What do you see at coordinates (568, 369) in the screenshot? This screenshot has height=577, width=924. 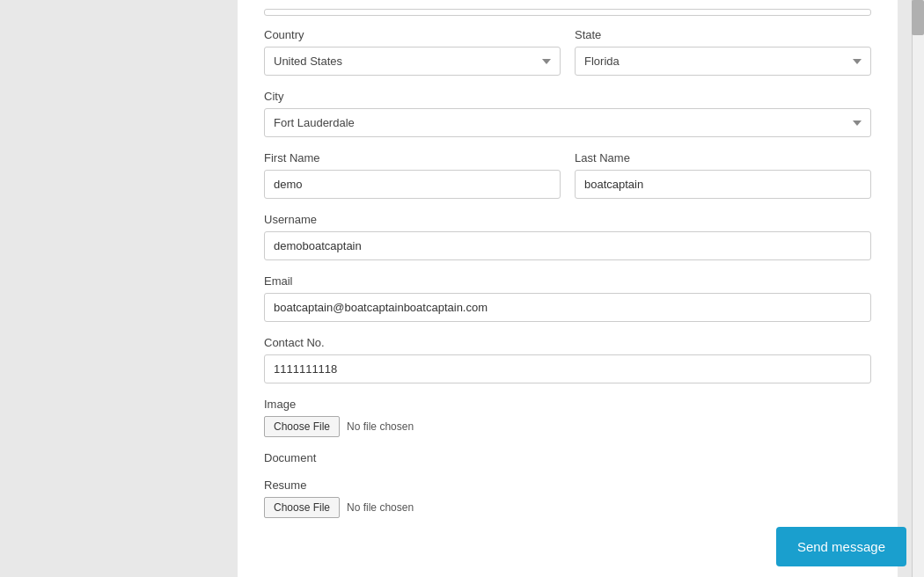 I see `contact-input` at bounding box center [568, 369].